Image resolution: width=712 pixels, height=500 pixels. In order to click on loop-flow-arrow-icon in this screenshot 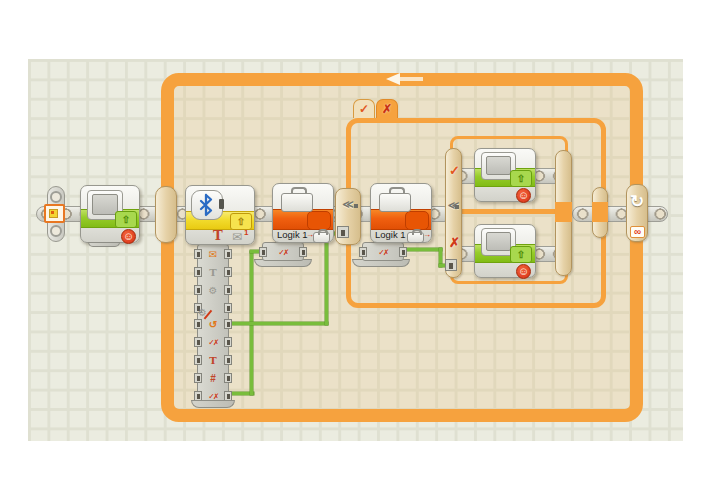, I will do `click(393, 79)`.